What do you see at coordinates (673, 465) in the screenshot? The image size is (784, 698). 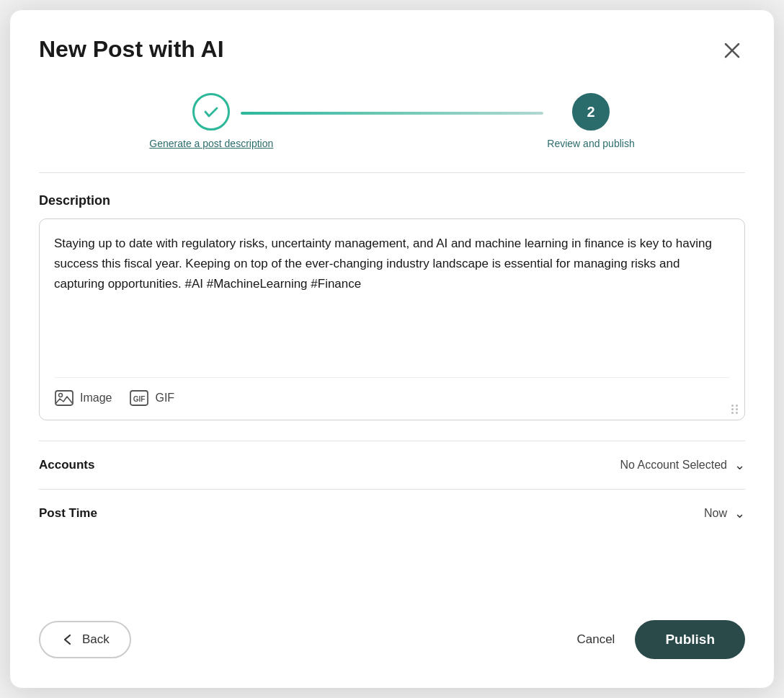 I see `accounts-value: No Account Selected` at bounding box center [673, 465].